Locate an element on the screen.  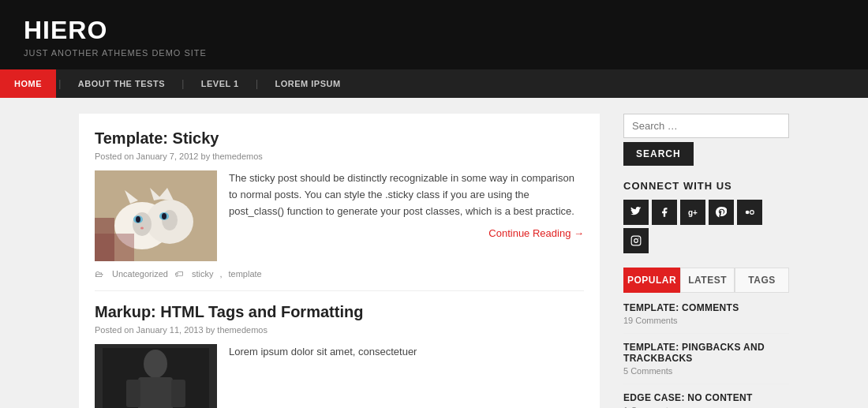
post-2-body: Lorem ipsum dolor sit amet, consectetuer is located at coordinates (339, 376).